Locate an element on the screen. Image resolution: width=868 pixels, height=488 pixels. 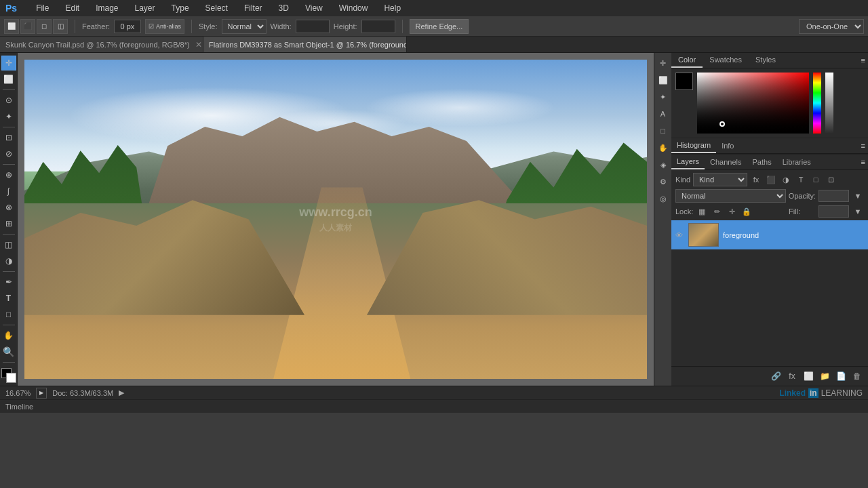
width-input is located at coordinates (313, 26).